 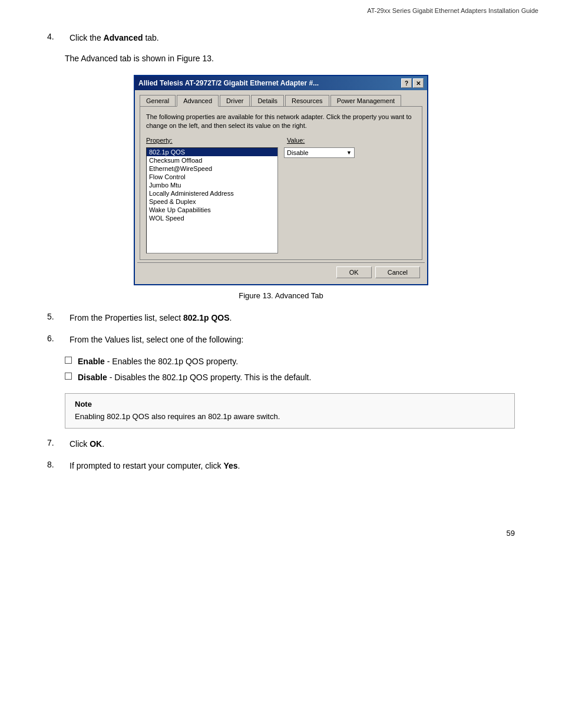 What do you see at coordinates (412, 83) in the screenshot?
I see `titlebar-buttons: ? ✕` at bounding box center [412, 83].